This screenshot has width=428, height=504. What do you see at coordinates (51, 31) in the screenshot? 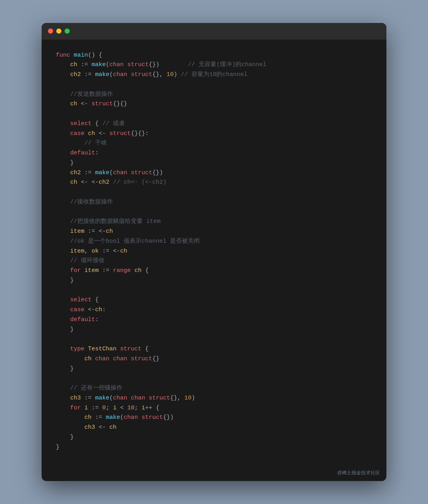
I see `close-button` at bounding box center [51, 31].